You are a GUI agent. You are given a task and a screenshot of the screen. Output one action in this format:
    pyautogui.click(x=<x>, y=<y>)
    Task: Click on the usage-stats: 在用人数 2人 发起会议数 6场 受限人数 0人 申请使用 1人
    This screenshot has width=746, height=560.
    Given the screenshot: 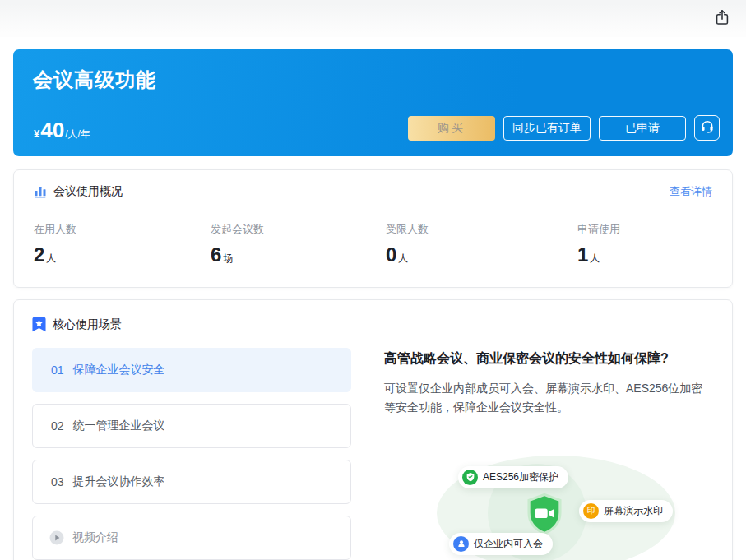 What is the action you would take?
    pyautogui.click(x=373, y=243)
    